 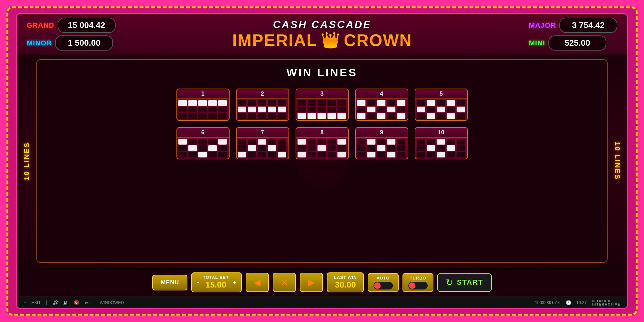 What do you see at coordinates (263, 133) in the screenshot?
I see `win-line-number-7: 7` at bounding box center [263, 133].